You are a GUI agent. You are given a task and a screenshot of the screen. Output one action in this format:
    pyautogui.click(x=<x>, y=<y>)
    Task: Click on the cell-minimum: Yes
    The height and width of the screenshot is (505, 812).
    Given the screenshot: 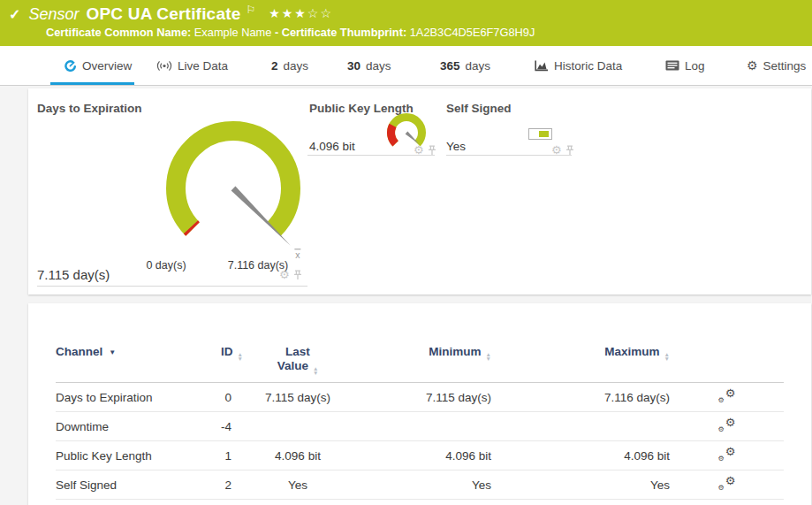 What is the action you would take?
    pyautogui.click(x=422, y=485)
    